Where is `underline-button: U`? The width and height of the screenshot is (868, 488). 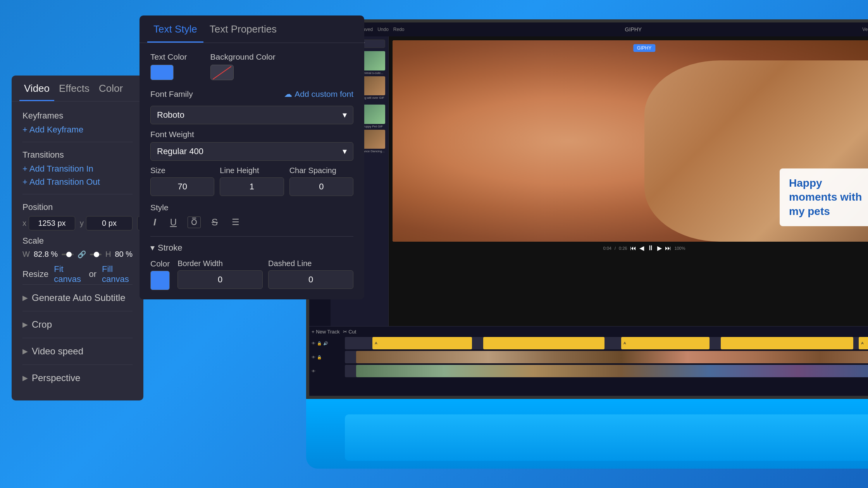
underline-button: U is located at coordinates (174, 222).